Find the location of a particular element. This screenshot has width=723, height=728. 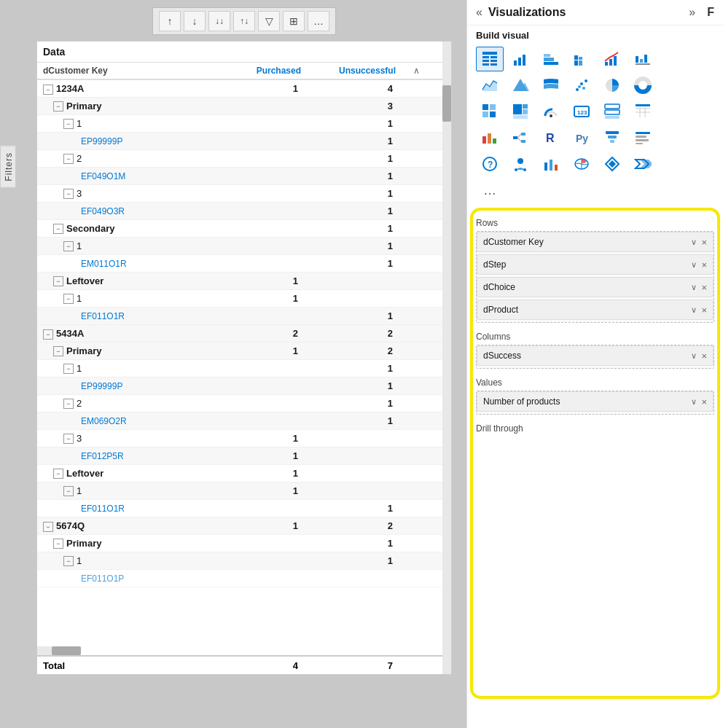

table-row: −Leftover 1 is located at coordinates (244, 281).